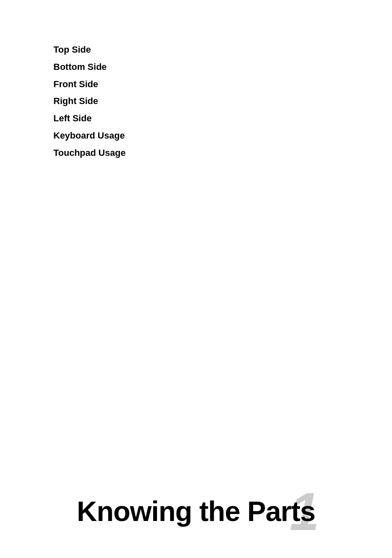 The image size is (392, 558). I want to click on chapter-section: 1 Knowing the Parts, so click(196, 511).